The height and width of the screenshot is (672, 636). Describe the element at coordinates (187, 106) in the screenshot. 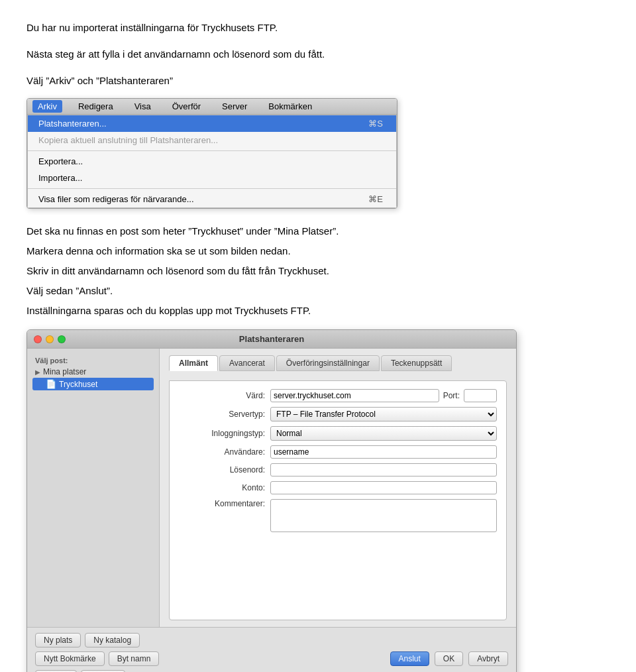

I see `menu-overforf: Överför` at that location.